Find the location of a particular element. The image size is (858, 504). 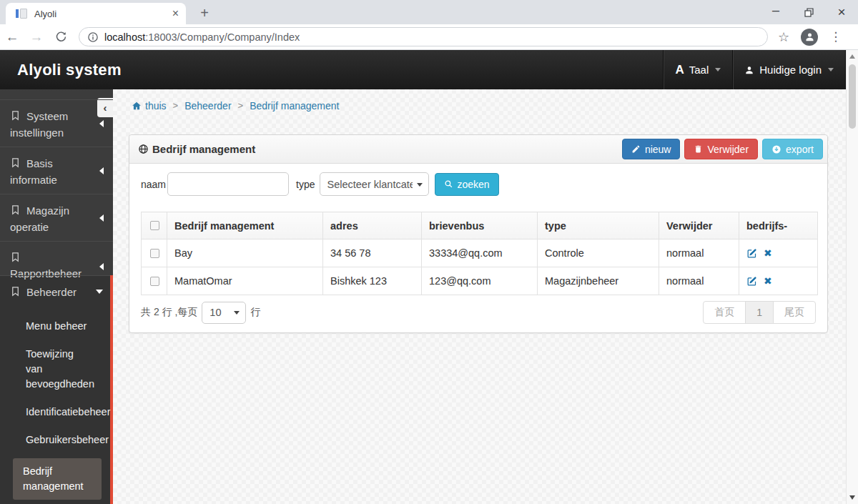

new-tab-button: + is located at coordinates (204, 14).